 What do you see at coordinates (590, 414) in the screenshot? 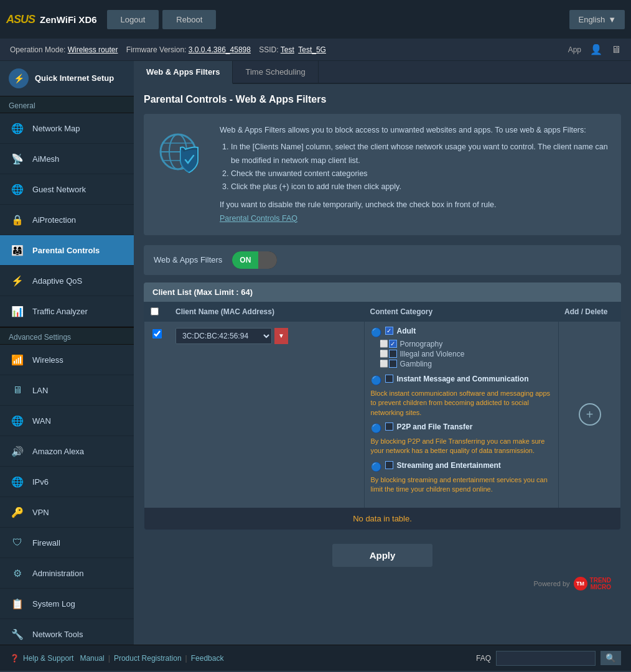
I see `add-rule-button: +` at bounding box center [590, 414].